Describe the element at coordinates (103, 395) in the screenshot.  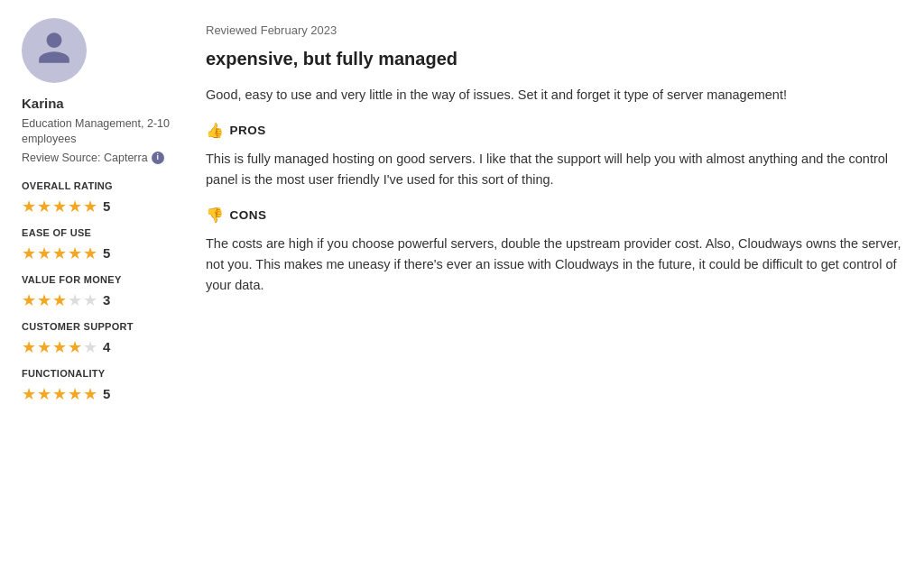
I see `functionality-stars-row: ★ ★ ★ ★ ★ 5` at that location.